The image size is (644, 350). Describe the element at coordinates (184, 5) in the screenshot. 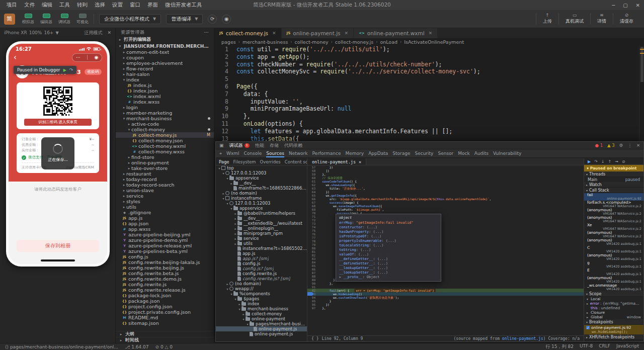

I see `menu-item-微信开发者工具: 微信开发者工具` at that location.